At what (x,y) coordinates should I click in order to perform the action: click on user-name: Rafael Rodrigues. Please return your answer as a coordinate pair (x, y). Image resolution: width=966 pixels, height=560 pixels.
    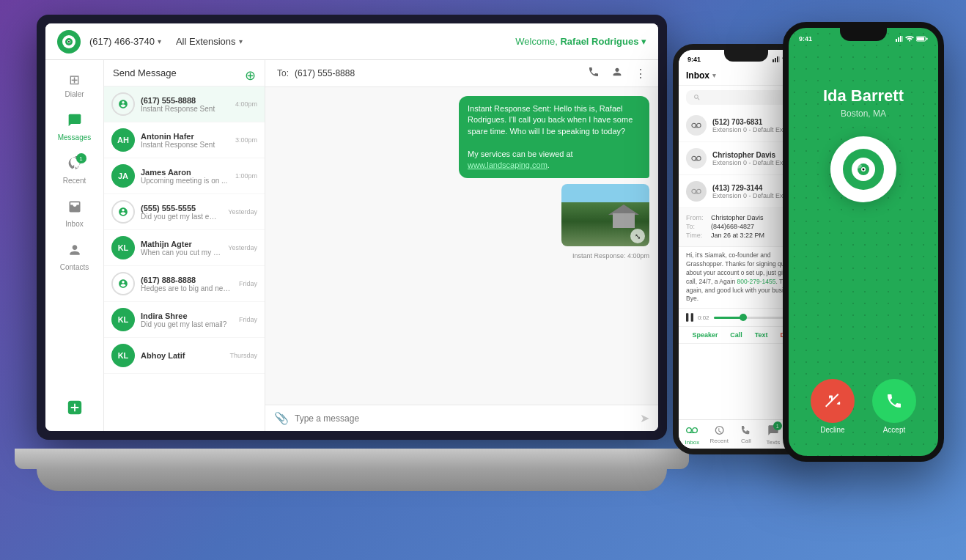
    Looking at the image, I should click on (600, 41).